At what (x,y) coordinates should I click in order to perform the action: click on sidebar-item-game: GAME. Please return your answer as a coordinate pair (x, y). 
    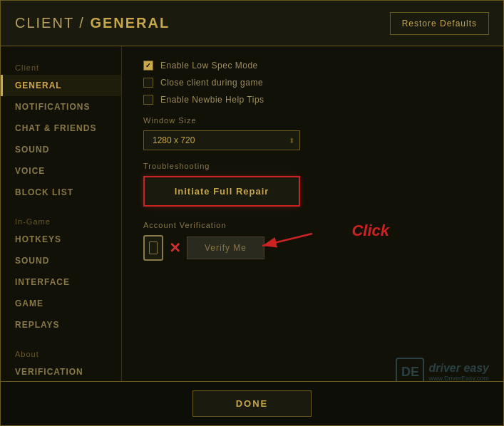
    Looking at the image, I should click on (61, 303).